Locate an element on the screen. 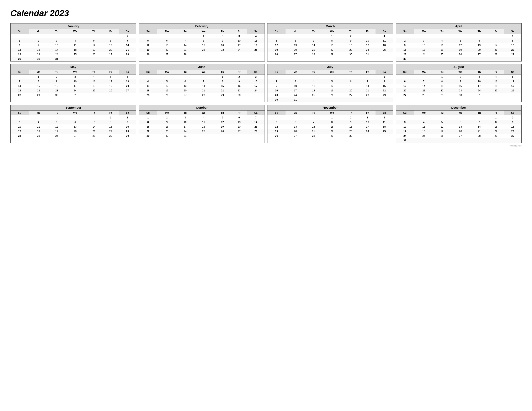 This screenshot has height=411, width=532. week-row: 293031 is located at coordinates (202, 136).